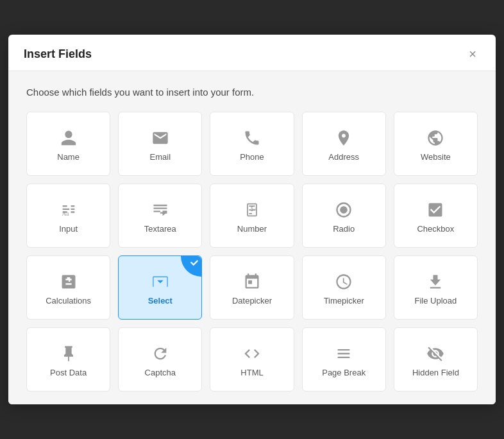 Image resolution: width=504 pixels, height=439 pixels. I want to click on field-label-textarea: Textarea, so click(160, 228).